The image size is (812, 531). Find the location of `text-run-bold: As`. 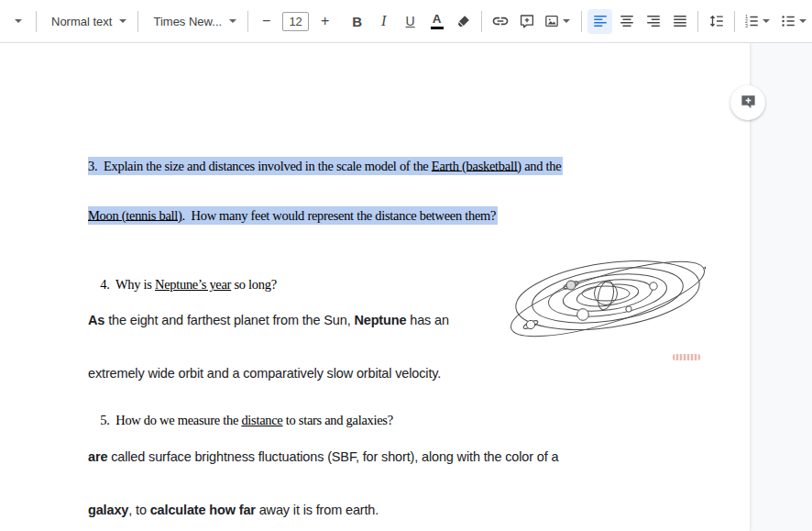

text-run-bold: As is located at coordinates (96, 320).